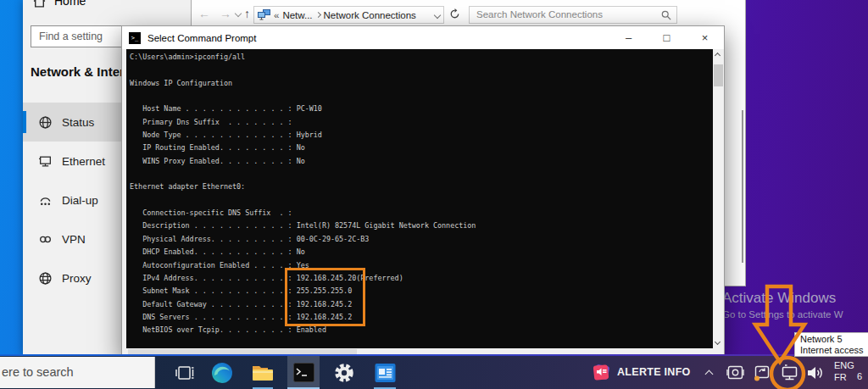 Image resolution: width=868 pixels, height=389 pixels. What do you see at coordinates (719, 198) in the screenshot?
I see `cmd-vertical-scrollbar` at bounding box center [719, 198].